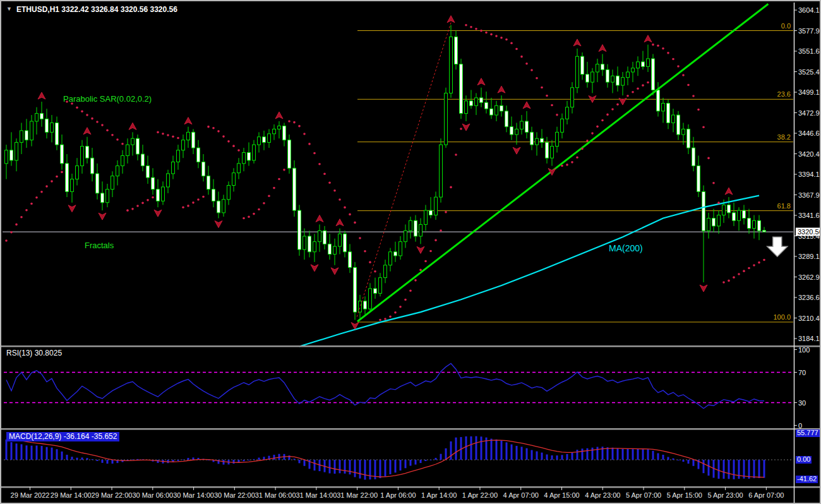 Image resolution: width=821 pixels, height=504 pixels. Describe the element at coordinates (807, 479) in the screenshot. I see `macd-axis-tick: -41.62` at that location.